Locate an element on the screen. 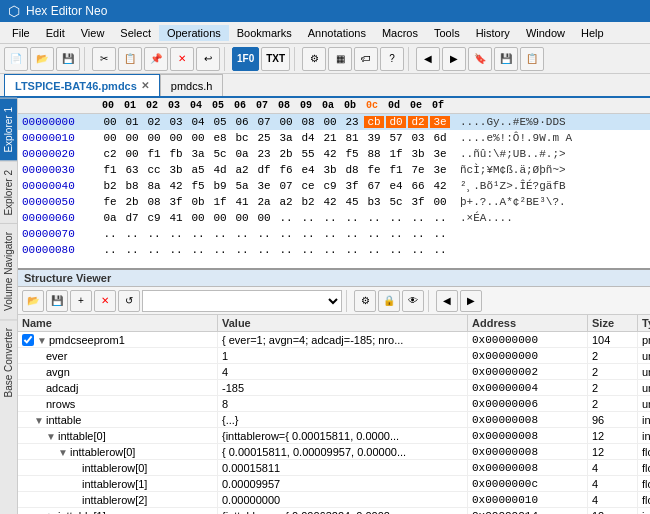 This screenshot has height=514, width=650. menu-item-bookmarks: Bookmarks is located at coordinates (264, 33).